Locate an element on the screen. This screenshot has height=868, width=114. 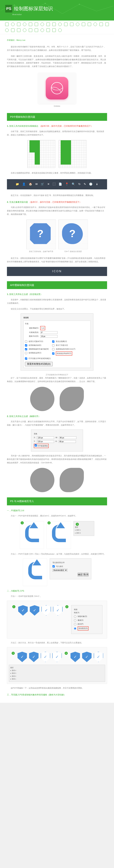
section-1-header: PS中图标绘制注意问题 is located at coordinates (57, 117).